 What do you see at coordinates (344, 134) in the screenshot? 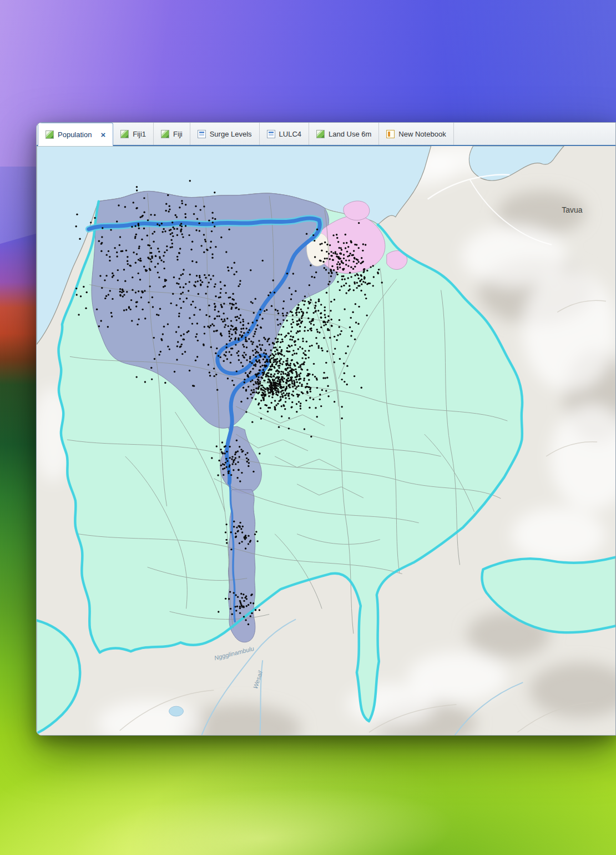
I see `tab-land-use-6m: Land Use 6m` at bounding box center [344, 134].